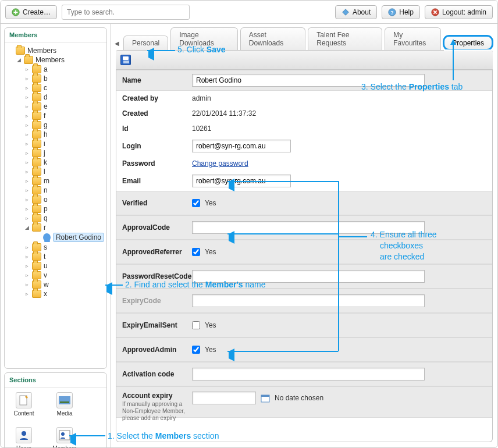 Image resolution: width=498 pixels, height=448 pixels. I want to click on input-expirycode, so click(308, 301).